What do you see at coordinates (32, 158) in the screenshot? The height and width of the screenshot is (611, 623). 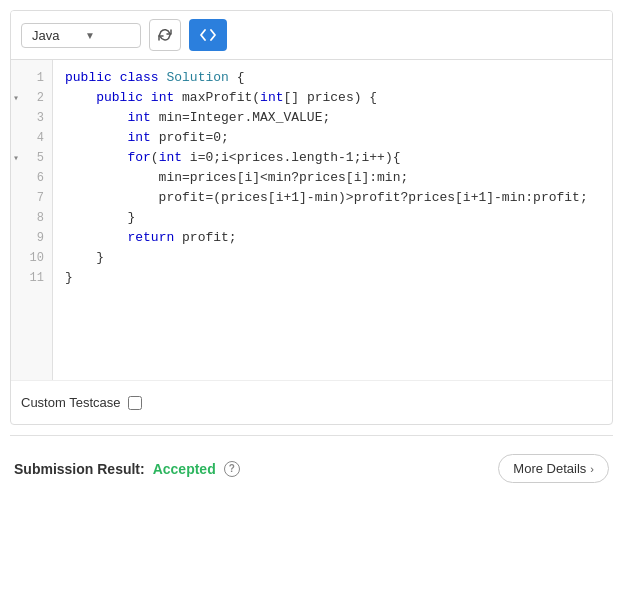 I see `line-num-5: ▾5` at bounding box center [32, 158].